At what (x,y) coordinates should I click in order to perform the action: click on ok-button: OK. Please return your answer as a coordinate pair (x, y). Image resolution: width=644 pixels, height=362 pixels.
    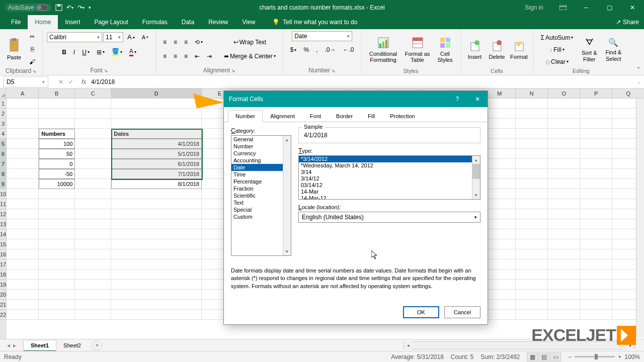
    Looking at the image, I should click on (421, 312).